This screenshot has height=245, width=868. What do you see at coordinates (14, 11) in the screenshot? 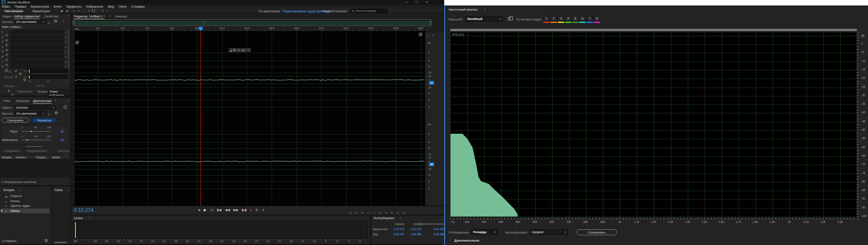
I see `waveform-view-button: Тип сигнала` at bounding box center [14, 11].